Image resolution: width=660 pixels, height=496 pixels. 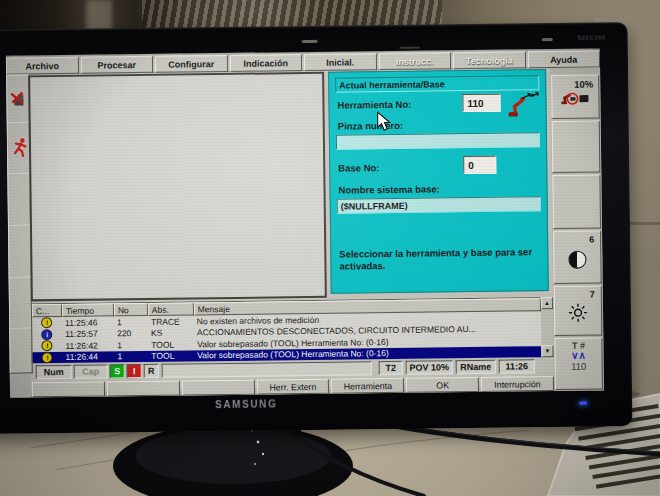 What do you see at coordinates (490, 60) in the screenshot?
I see `menu-tecnologia: Tecnología` at bounding box center [490, 60].